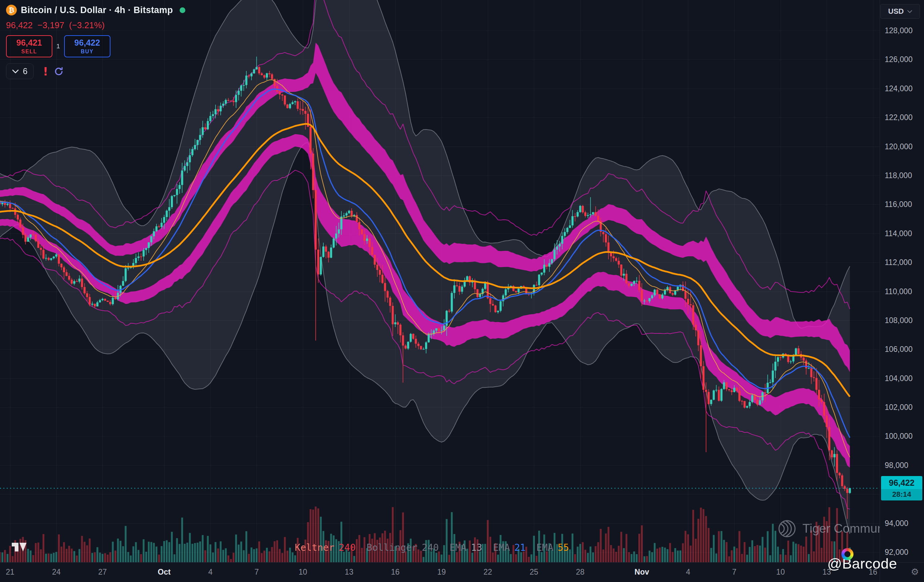 The height and width of the screenshot is (582, 924). Describe the element at coordinates (902, 495) in the screenshot. I see `bar-countdown: 28:14` at that location.